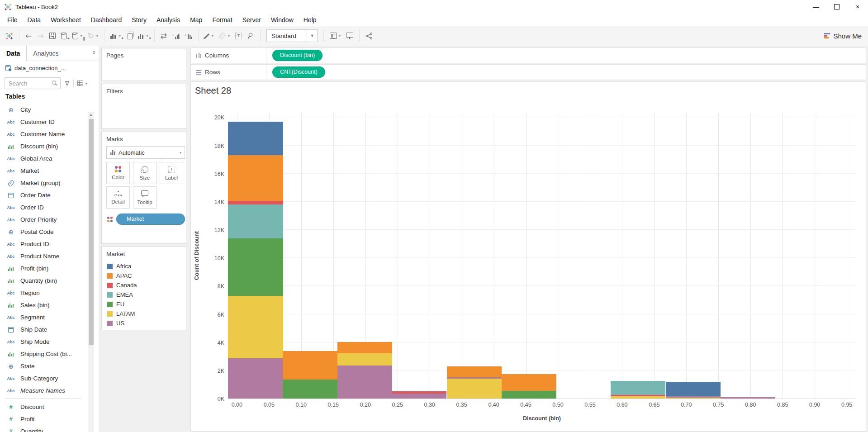  Describe the element at coordinates (335, 36) in the screenshot. I see `show-hide-cards-button: ▾` at that location.